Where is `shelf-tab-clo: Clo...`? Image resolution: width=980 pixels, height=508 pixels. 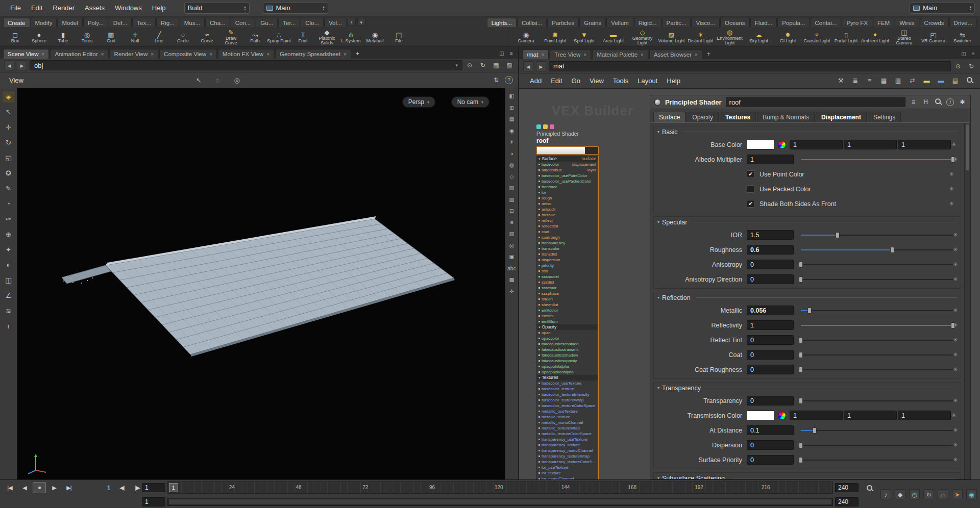 shelf-tab-clo: Clo... is located at coordinates (312, 22).